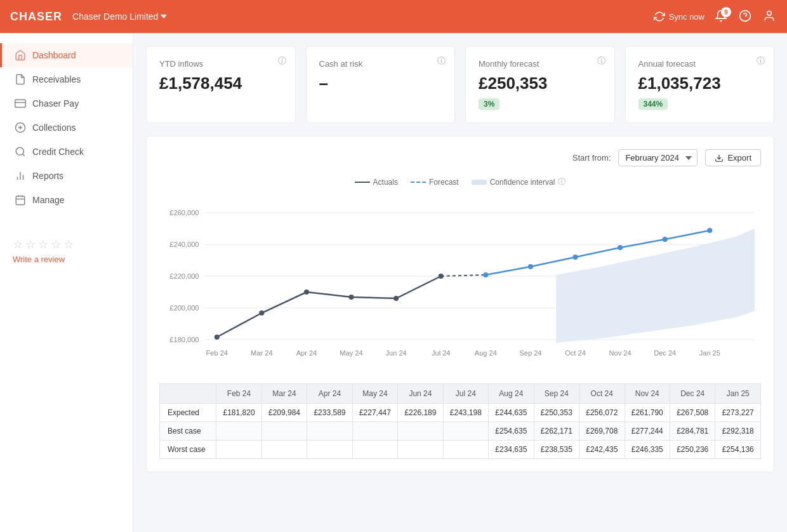  I want to click on table-cell: £234,635, so click(512, 449).